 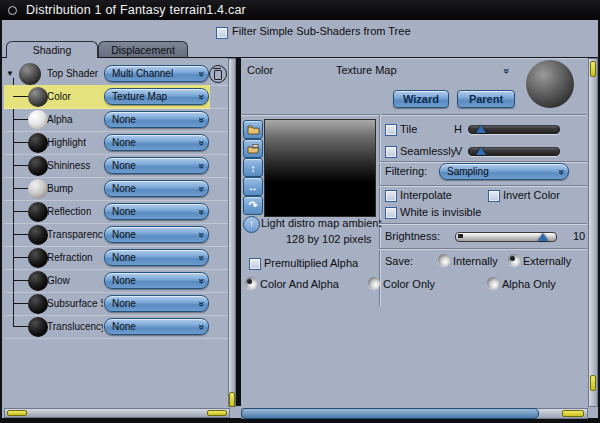 I want to click on delete-shader-button, so click(x=218, y=74).